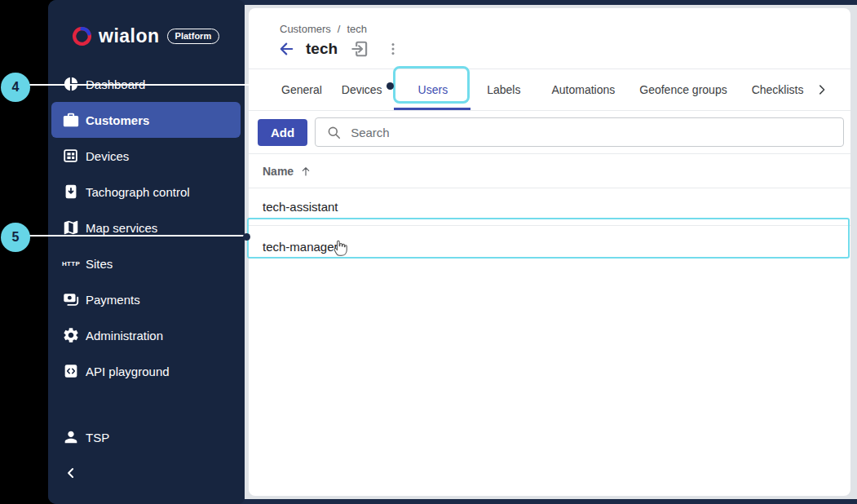 This screenshot has height=504, width=857. What do you see at coordinates (306, 171) in the screenshot?
I see `sort-ascending-icon` at bounding box center [306, 171].